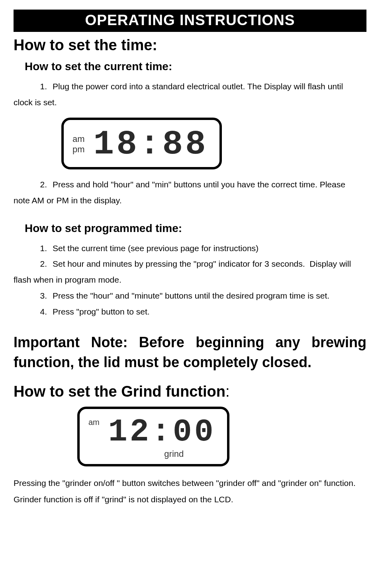 Image resolution: width=380 pixels, height=588 pixels. I want to click on current-time-step-1: 1.Plug the power cord into a standard el…, so click(190, 87).